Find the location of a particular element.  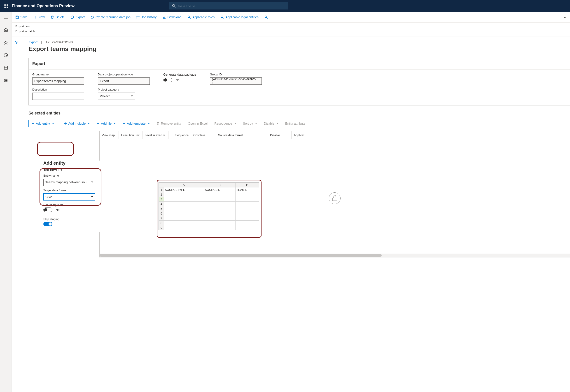

open-excel-button: Open in Excel is located at coordinates (198, 124).